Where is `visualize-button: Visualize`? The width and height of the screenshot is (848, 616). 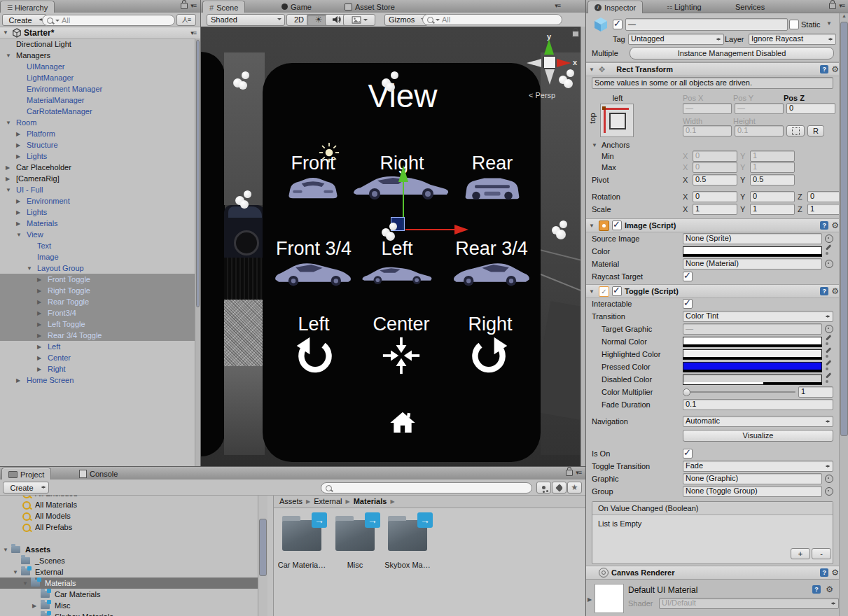 visualize-button: Visualize is located at coordinates (758, 435).